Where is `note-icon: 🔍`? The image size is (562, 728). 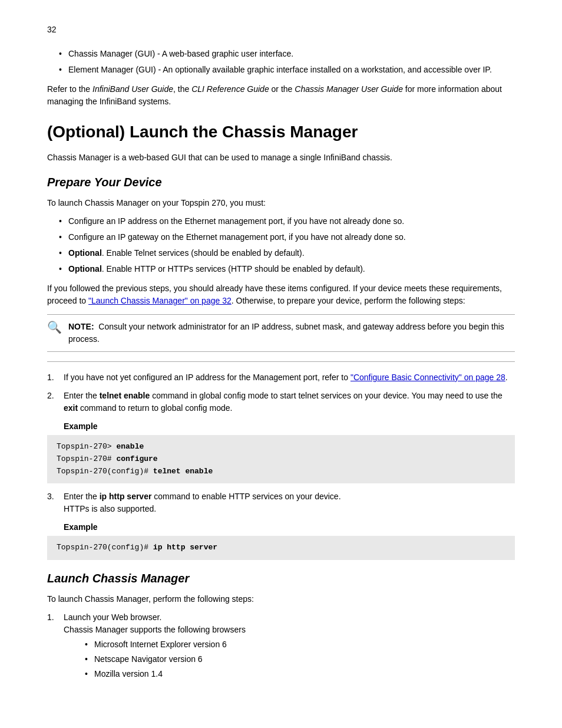
note-icon: 🔍 is located at coordinates (54, 327).